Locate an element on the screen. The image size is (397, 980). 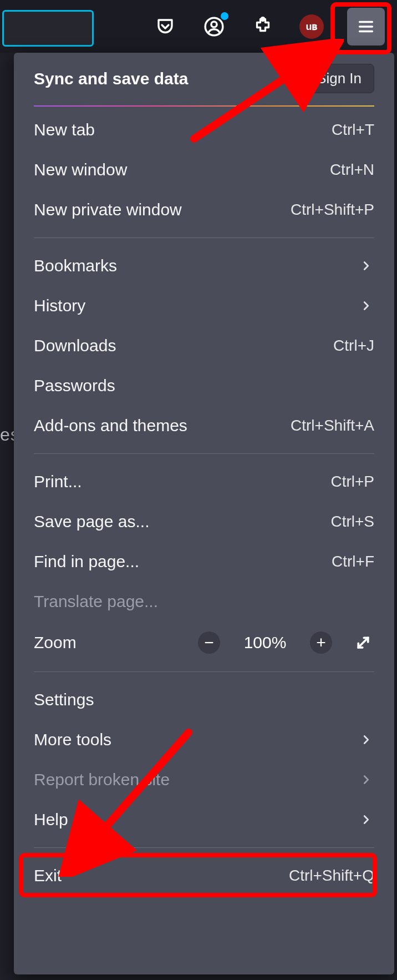
zoom-out-button: − is located at coordinates (209, 643).